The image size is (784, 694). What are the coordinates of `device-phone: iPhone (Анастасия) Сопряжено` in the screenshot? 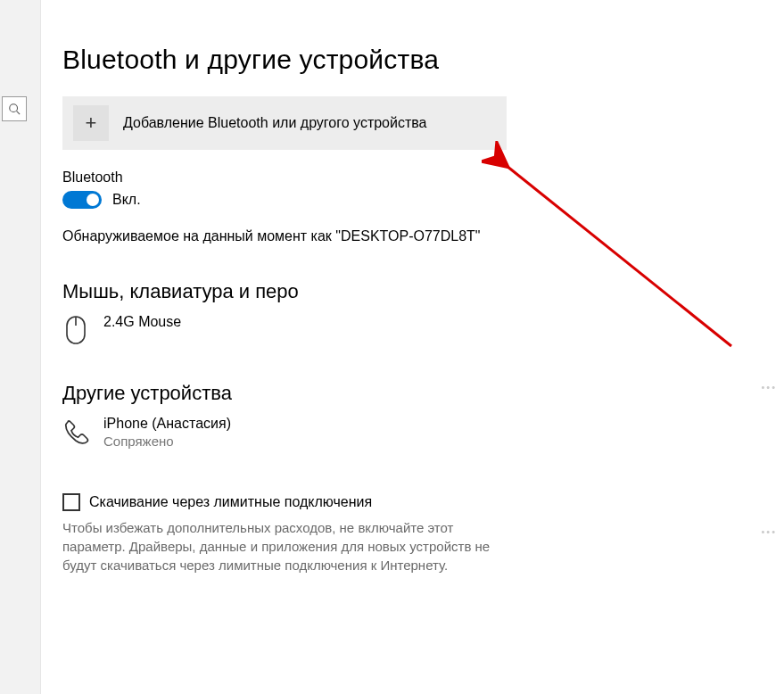 It's located at (412, 432).